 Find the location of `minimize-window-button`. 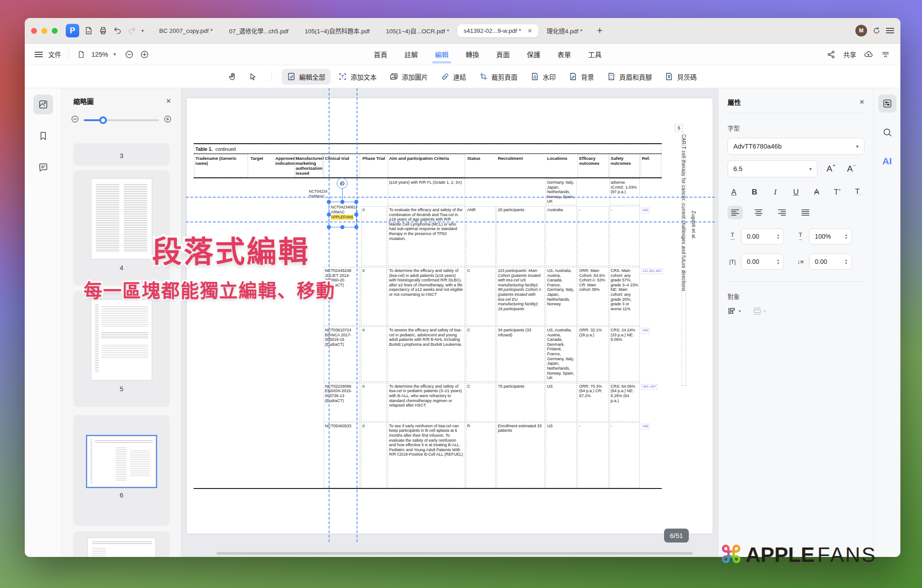

minimize-window-button is located at coordinates (44, 31).